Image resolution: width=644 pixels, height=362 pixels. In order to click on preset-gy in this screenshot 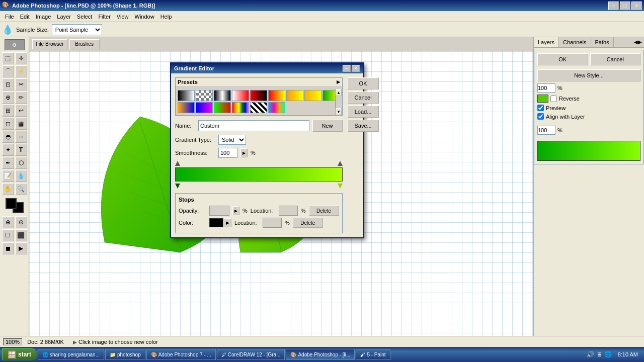, I will do `click(313, 96)`.